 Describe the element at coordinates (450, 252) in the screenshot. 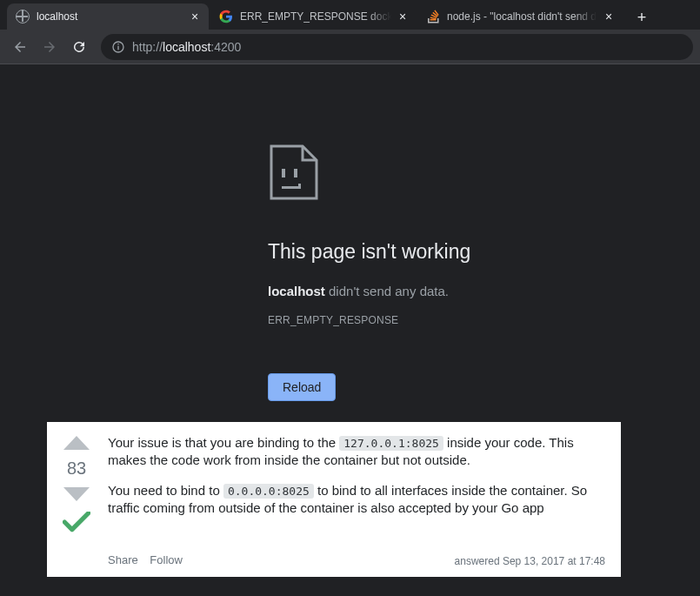

I see `error-title: This page isn't working` at that location.